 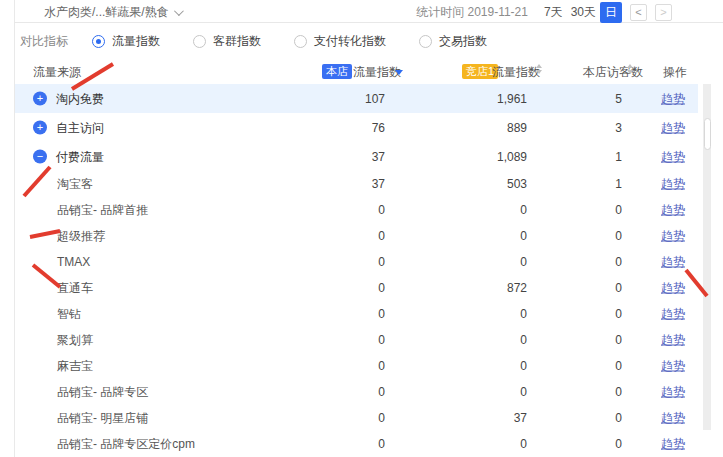 I want to click on stat-time-label: 统计时间 2019-11-21, so click(x=472, y=12).